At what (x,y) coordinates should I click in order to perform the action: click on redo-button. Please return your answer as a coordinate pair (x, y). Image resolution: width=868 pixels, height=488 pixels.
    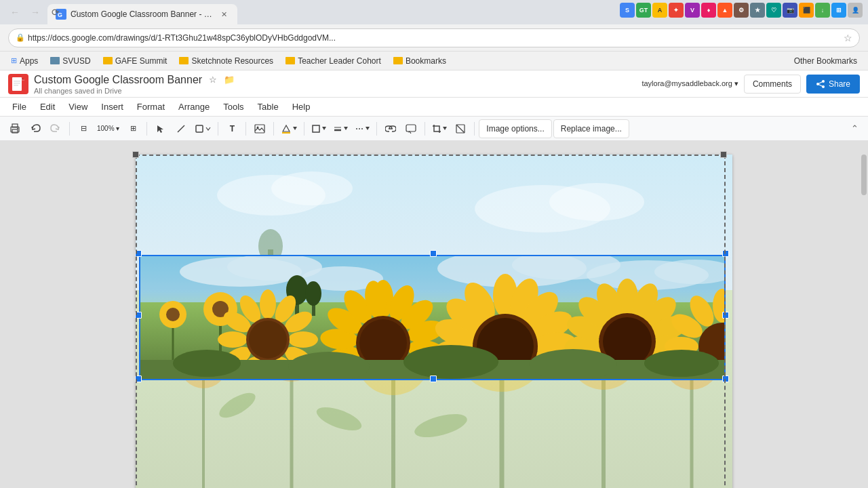
    Looking at the image, I should click on (56, 129).